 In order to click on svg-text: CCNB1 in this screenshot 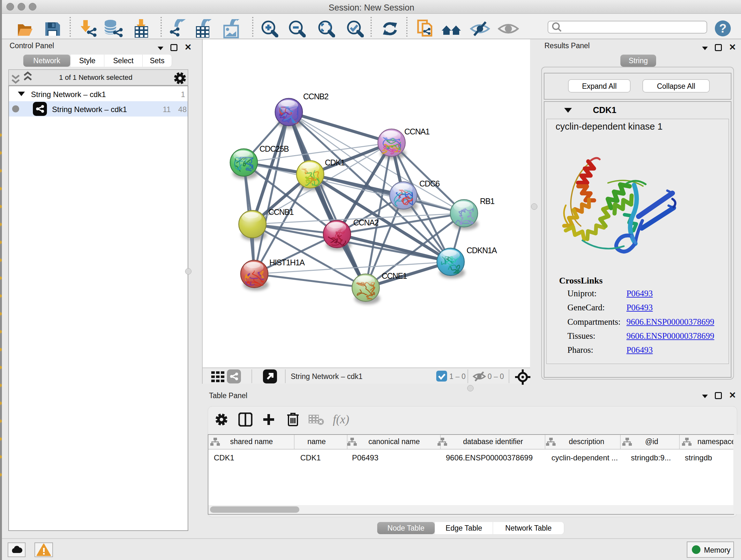, I will do `click(281, 212)`.